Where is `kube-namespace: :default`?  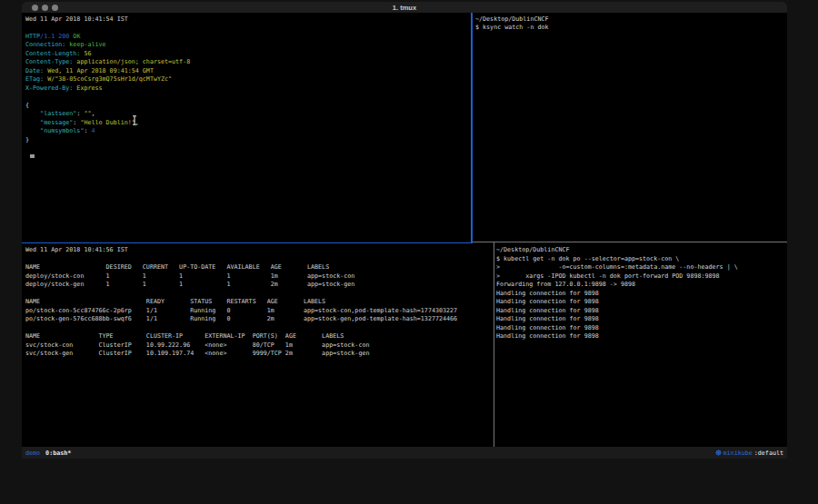 kube-namespace: :default is located at coordinates (769, 453).